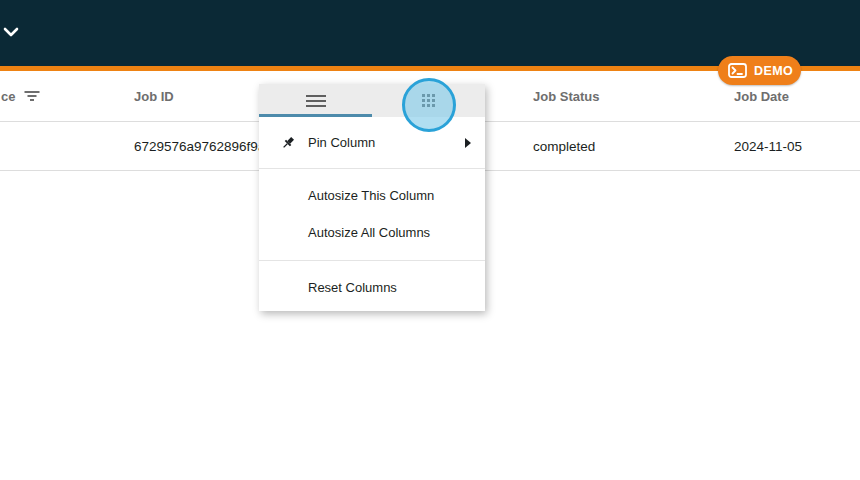 The height and width of the screenshot is (480, 860). I want to click on column-header-label: Job Date, so click(762, 96).